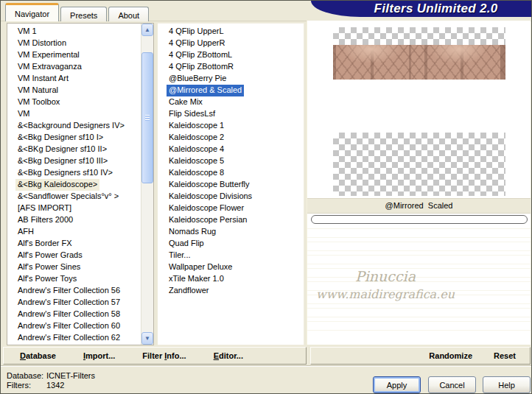  Describe the element at coordinates (155, 356) in the screenshot. I see `toolbar-left: Database Import... Filter Info... Editor…` at that location.